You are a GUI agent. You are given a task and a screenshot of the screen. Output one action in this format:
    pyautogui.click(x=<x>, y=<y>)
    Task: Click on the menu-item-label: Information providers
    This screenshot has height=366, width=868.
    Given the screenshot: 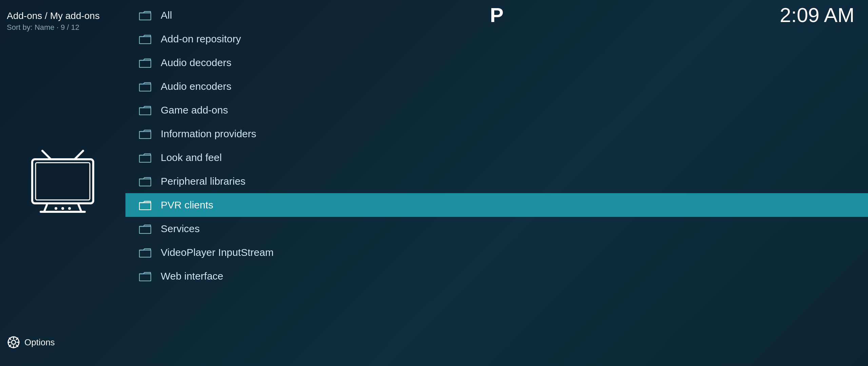 What is the action you would take?
    pyautogui.click(x=209, y=134)
    